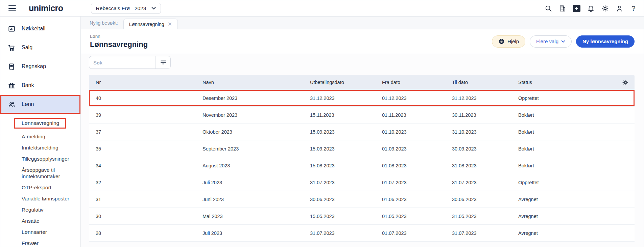 This screenshot has width=644, height=247. Describe the element at coordinates (362, 166) in the screenshot. I see `table-row: 34 August 2023 15.08.2023 01.08.2023 31.…` at that location.